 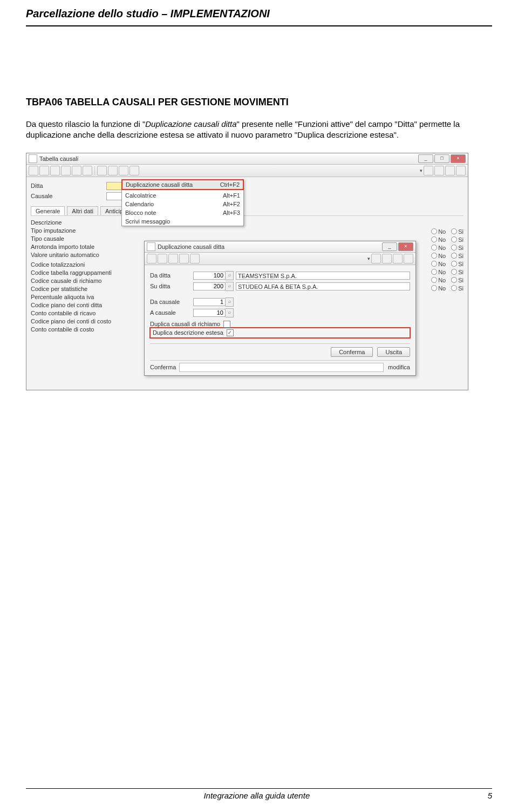 What do you see at coordinates (227, 324) in the screenshot?
I see `check-duplica-richiamo` at bounding box center [227, 324].